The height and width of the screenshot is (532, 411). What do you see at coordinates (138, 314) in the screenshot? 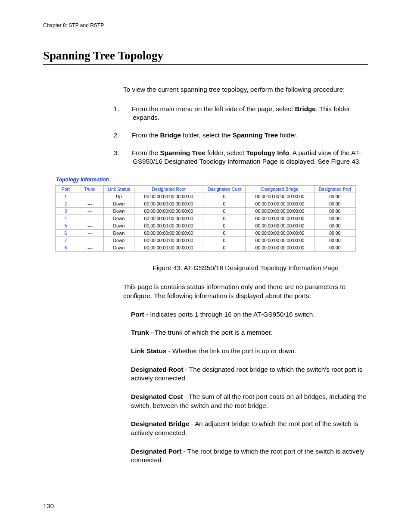
I see `desc-label: Port` at bounding box center [138, 314].